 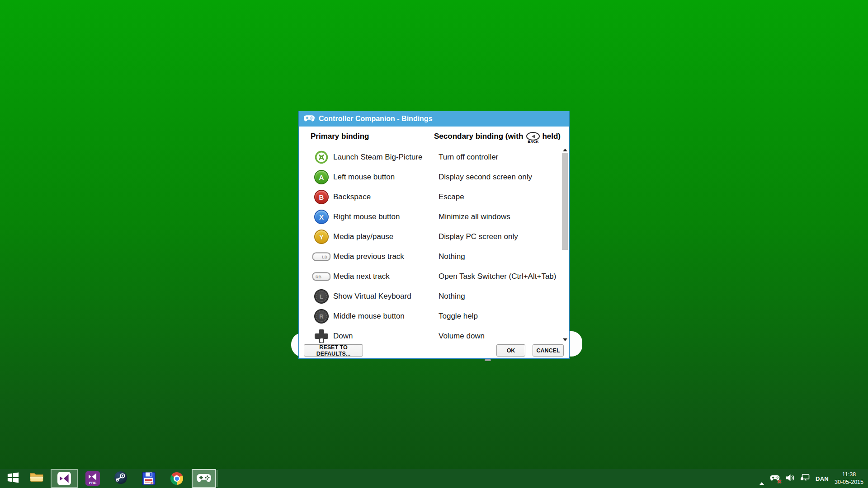 What do you see at coordinates (64, 479) in the screenshot?
I see `visual-studio-icon` at bounding box center [64, 479].